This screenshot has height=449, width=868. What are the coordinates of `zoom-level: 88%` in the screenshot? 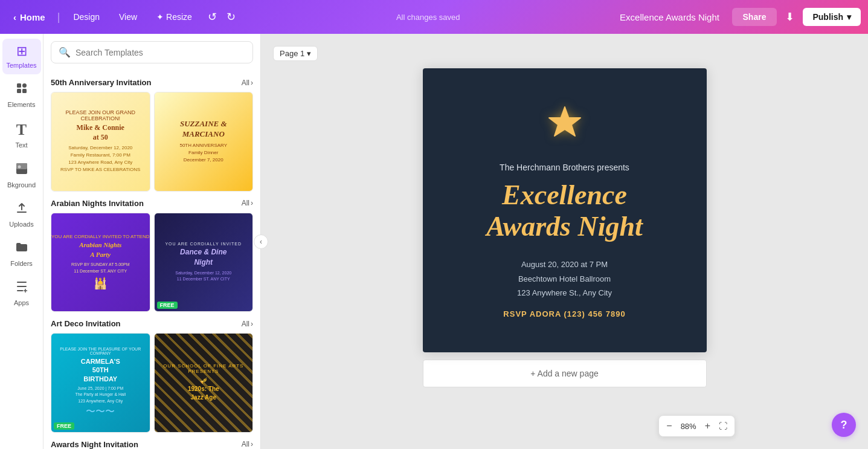 It's located at (689, 427).